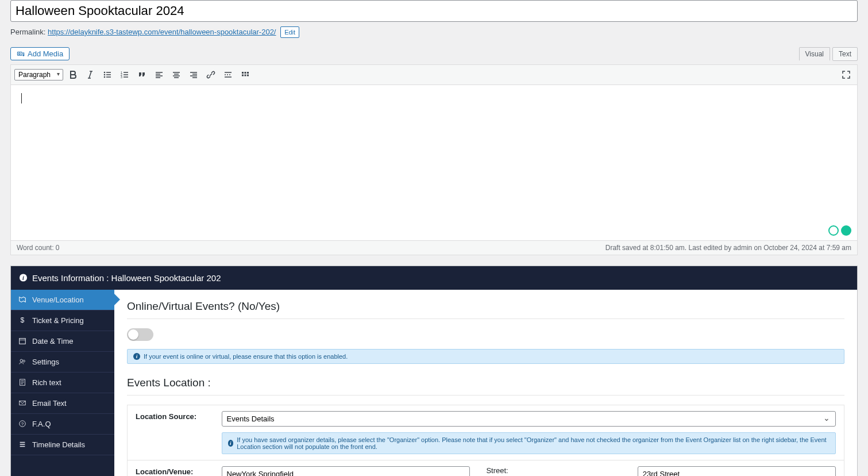 Image resolution: width=868 pixels, height=476 pixels. I want to click on sidebar-item-settings: Settings, so click(63, 362).